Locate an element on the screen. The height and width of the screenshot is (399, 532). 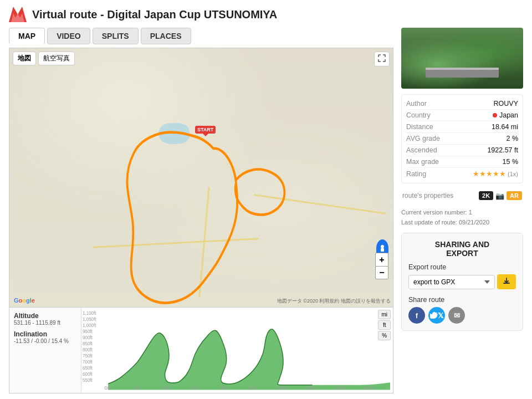
properties-label: route's properties is located at coordinates (428, 196).